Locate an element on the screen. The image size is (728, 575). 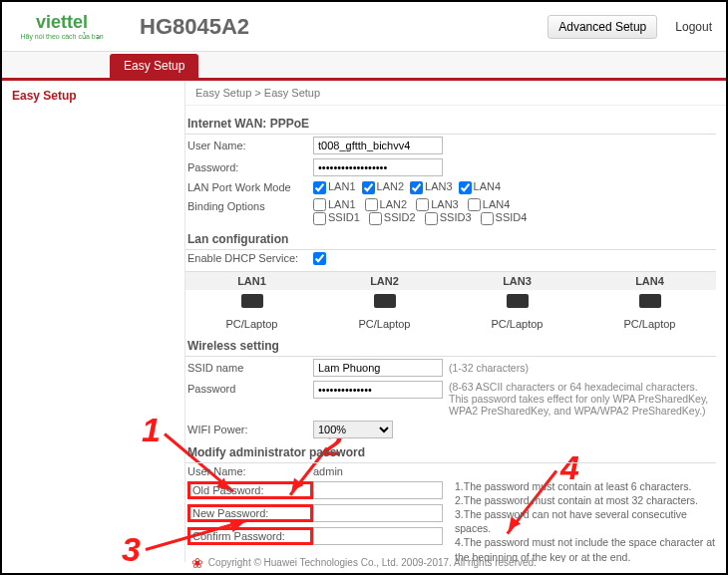
marker-1: 1 is located at coordinates (152, 431).